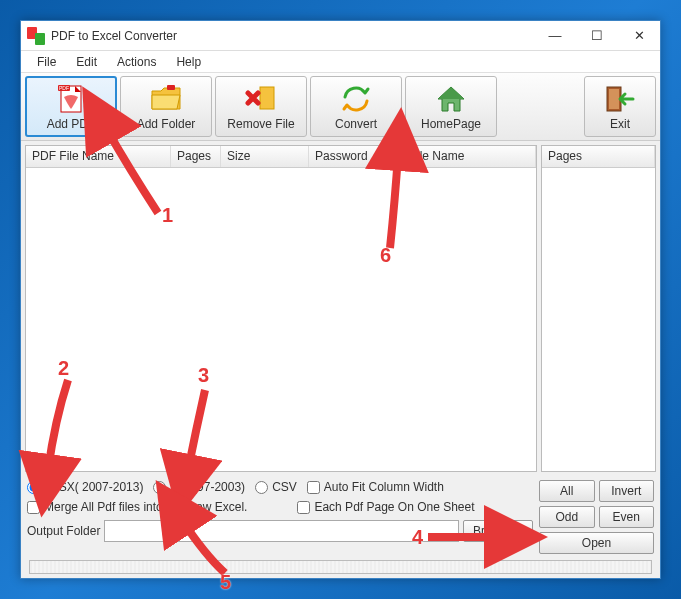 The height and width of the screenshot is (599, 681). Describe the element at coordinates (555, 36) in the screenshot. I see `minimize-button: —` at that location.